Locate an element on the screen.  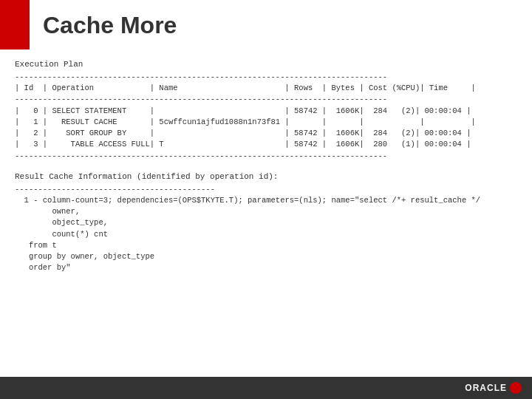
oracle-brand-text: ORACLE is located at coordinates (486, 388).